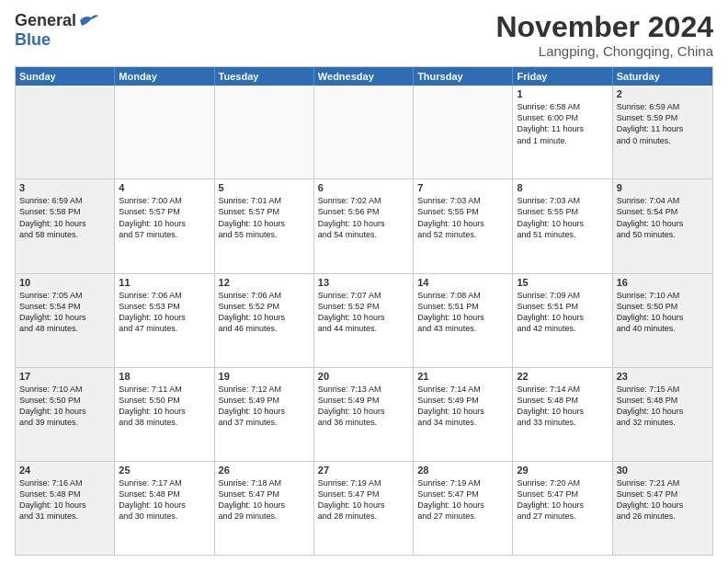  Describe the element at coordinates (265, 376) in the screenshot. I see `day-number: 19` at that location.